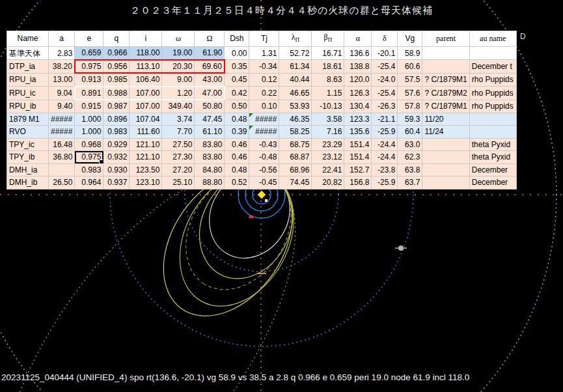  What do you see at coordinates (237, 94) in the screenshot?
I see `table-cell: 0.42` at bounding box center [237, 94].